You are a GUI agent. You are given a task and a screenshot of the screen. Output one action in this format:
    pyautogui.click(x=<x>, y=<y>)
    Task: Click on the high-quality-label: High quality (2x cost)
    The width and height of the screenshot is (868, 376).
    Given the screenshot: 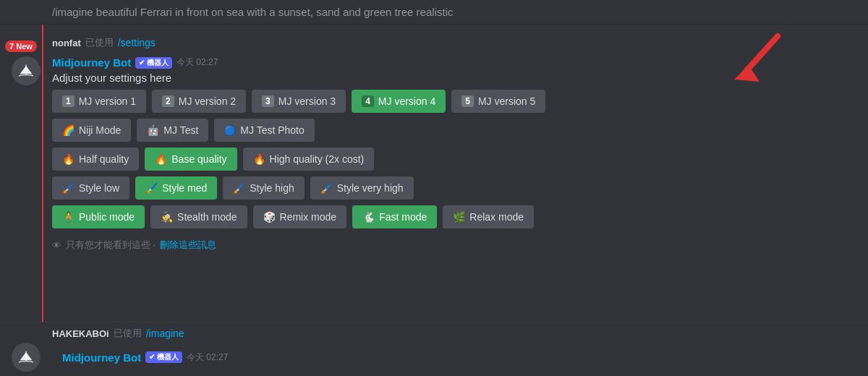 What is the action you would take?
    pyautogui.click(x=317, y=159)
    